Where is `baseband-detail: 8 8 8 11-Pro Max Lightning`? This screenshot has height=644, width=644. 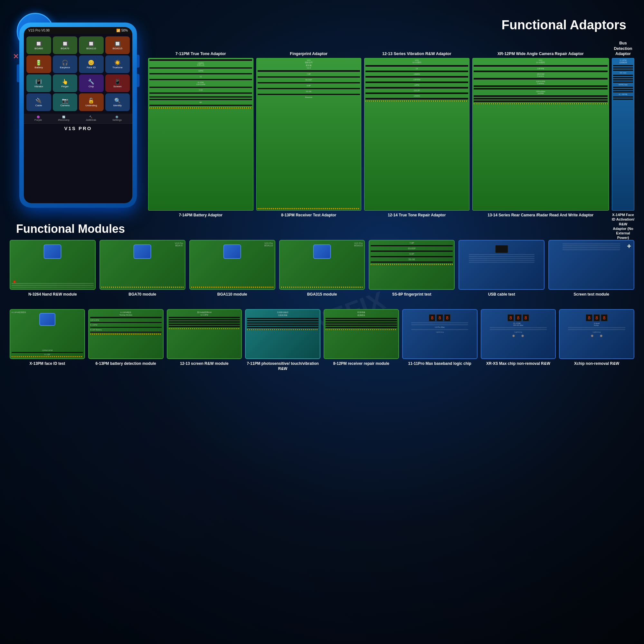 baseband-detail: 8 8 8 11-Pro Max Lightning is located at coordinates (440, 334).